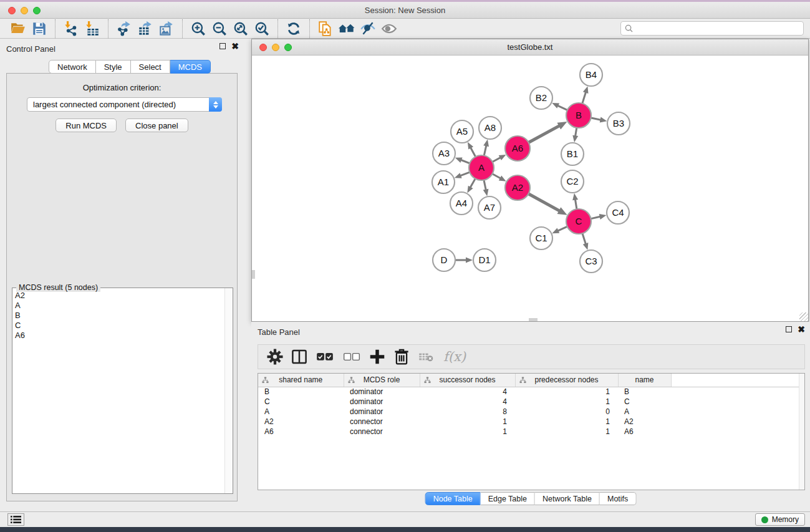 This screenshot has width=810, height=532. I want to click on close-panel-button: Close panel, so click(157, 125).